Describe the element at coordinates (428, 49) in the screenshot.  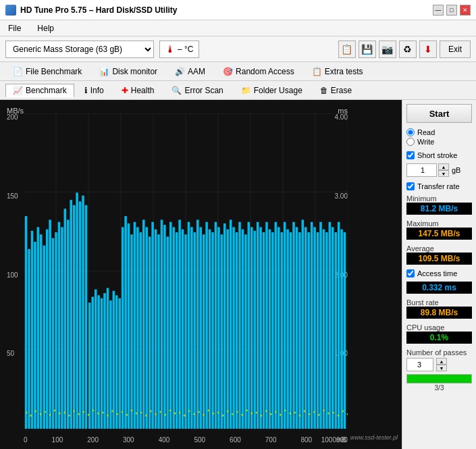
I see `icon-btn-5: ⬇` at that location.